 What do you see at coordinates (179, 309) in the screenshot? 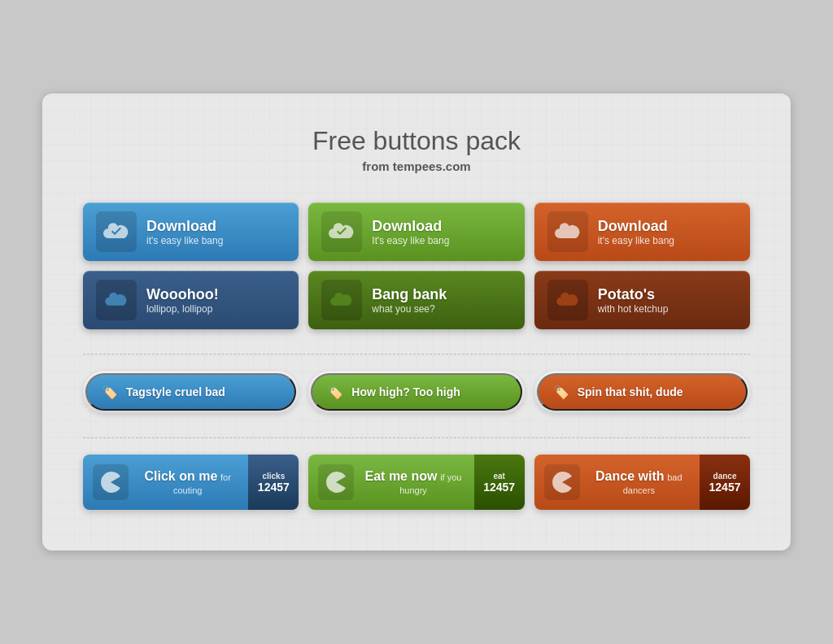
I see `btn-sub: lollipop, lollipop` at bounding box center [179, 309].